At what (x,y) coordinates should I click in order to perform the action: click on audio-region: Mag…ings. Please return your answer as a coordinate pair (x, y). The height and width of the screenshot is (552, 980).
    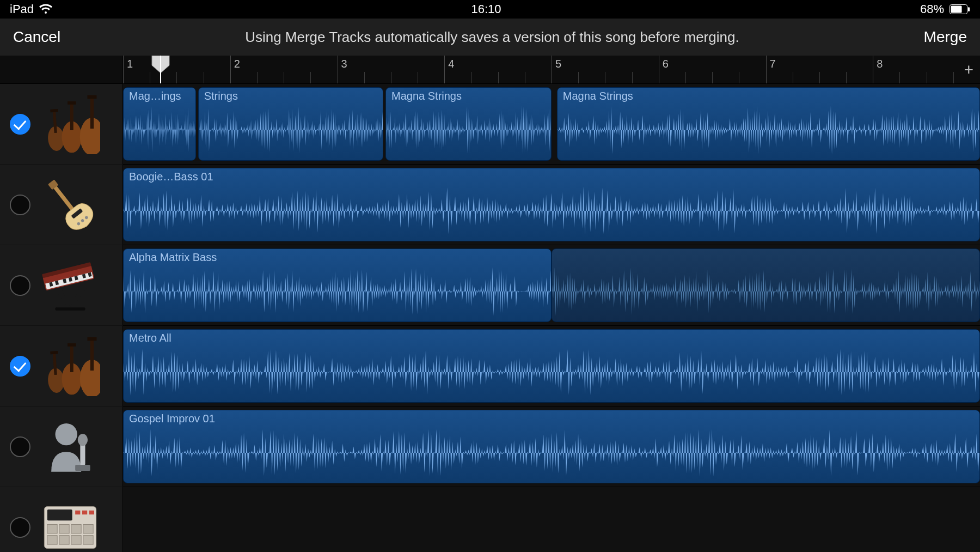
    Looking at the image, I should click on (160, 124).